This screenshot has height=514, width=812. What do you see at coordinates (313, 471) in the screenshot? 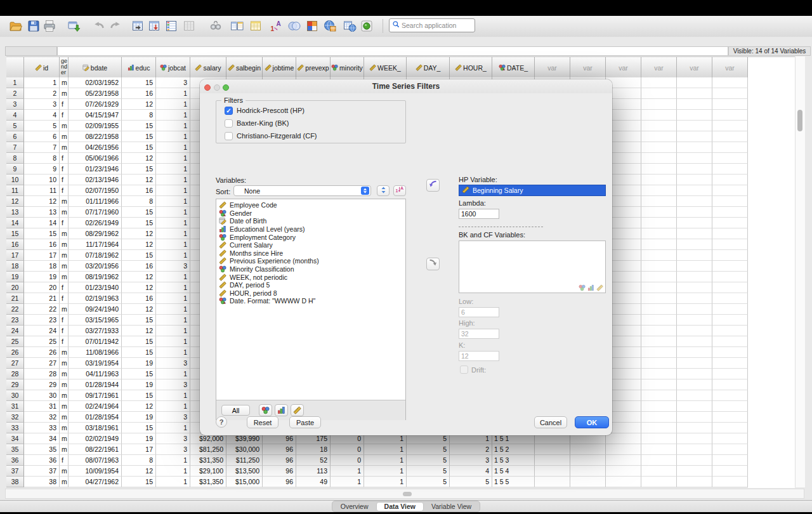
I see `cell: 113` at bounding box center [313, 471].